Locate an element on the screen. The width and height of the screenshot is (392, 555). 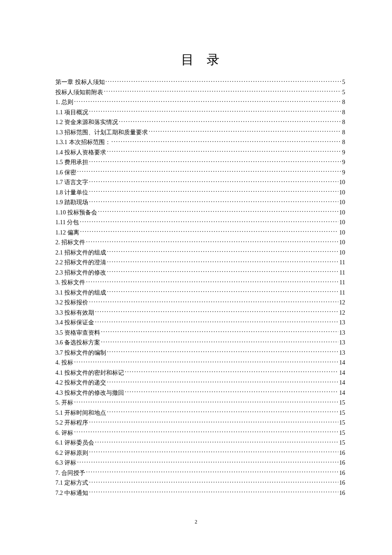
toc-entry-label: 3.5 资格审查资料 is located at coordinates (78, 333).